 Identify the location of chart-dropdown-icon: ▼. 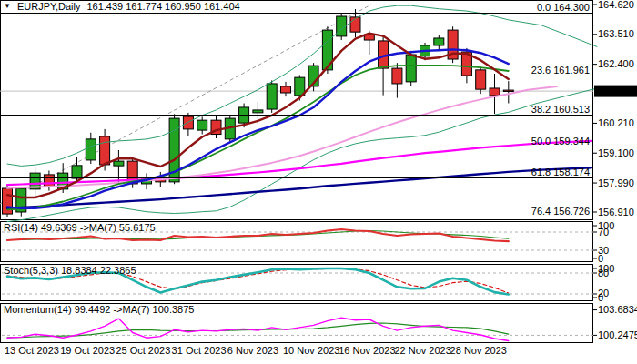
(7, 6).